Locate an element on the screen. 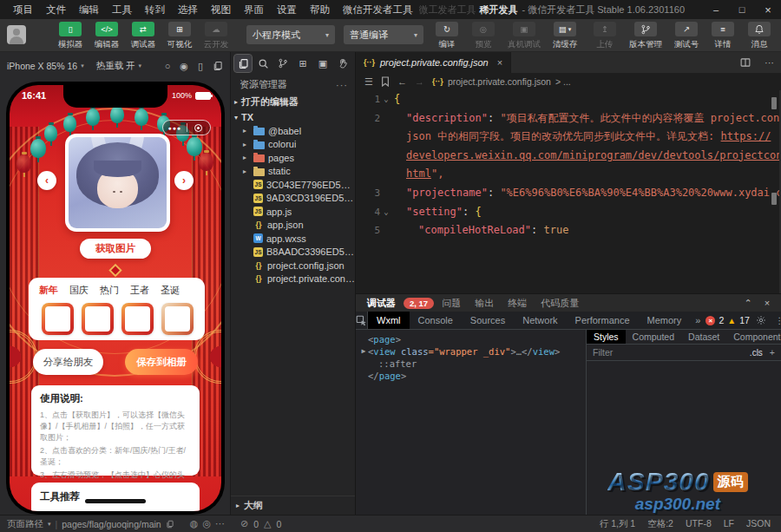 The width and height of the screenshot is (781, 532). menu-item-6: 视图 is located at coordinates (220, 10).